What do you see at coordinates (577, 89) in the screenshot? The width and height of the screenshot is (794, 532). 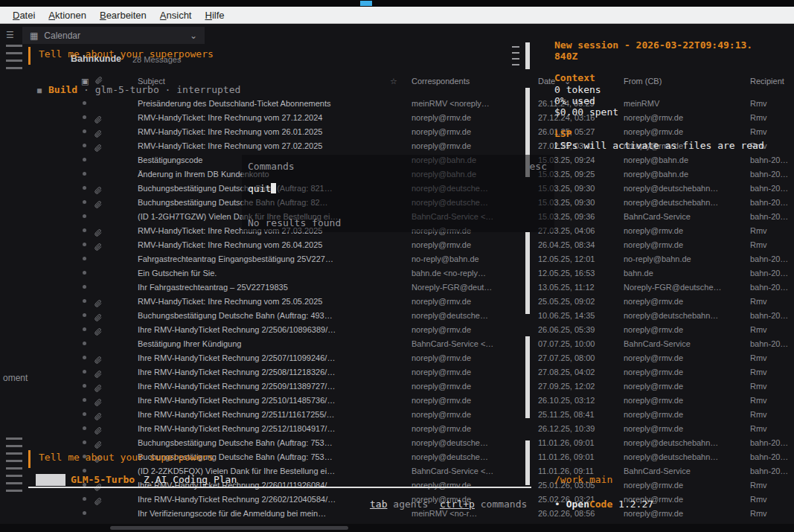 I see `context-tokens: 0 tokens` at bounding box center [577, 89].